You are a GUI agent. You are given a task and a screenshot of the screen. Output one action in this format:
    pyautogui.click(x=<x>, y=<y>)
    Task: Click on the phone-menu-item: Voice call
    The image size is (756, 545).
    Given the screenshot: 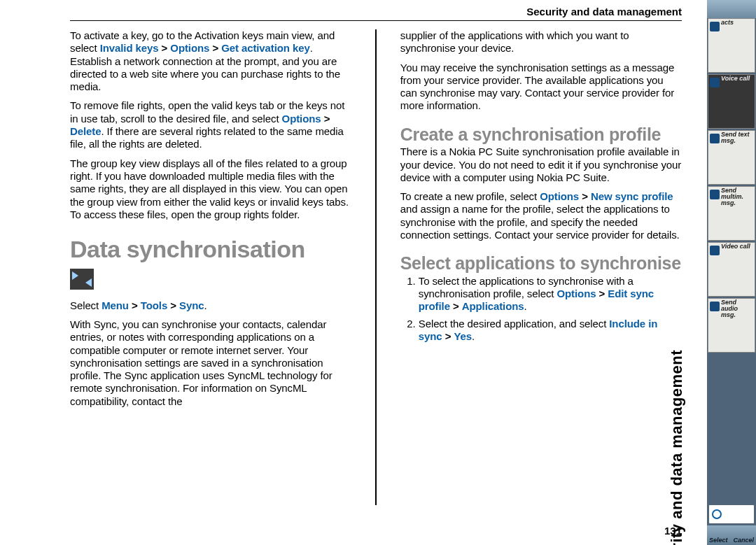 What is the action you would take?
    pyautogui.click(x=732, y=101)
    